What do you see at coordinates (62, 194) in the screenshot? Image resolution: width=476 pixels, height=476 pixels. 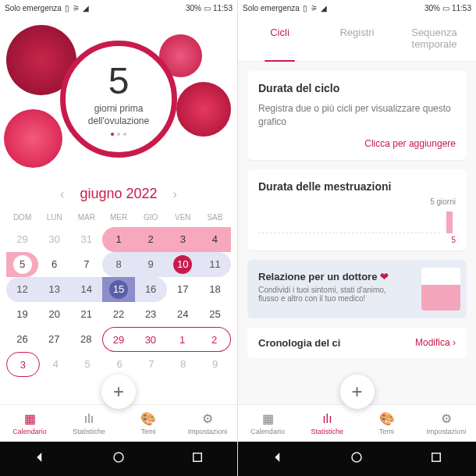 I see `prev-month-icon: ‹` at bounding box center [62, 194].